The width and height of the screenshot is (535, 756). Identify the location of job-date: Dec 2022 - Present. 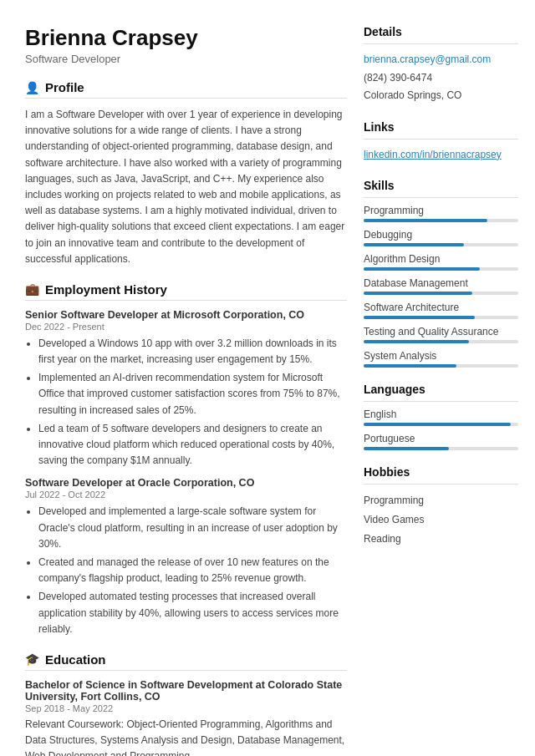
(186, 327).